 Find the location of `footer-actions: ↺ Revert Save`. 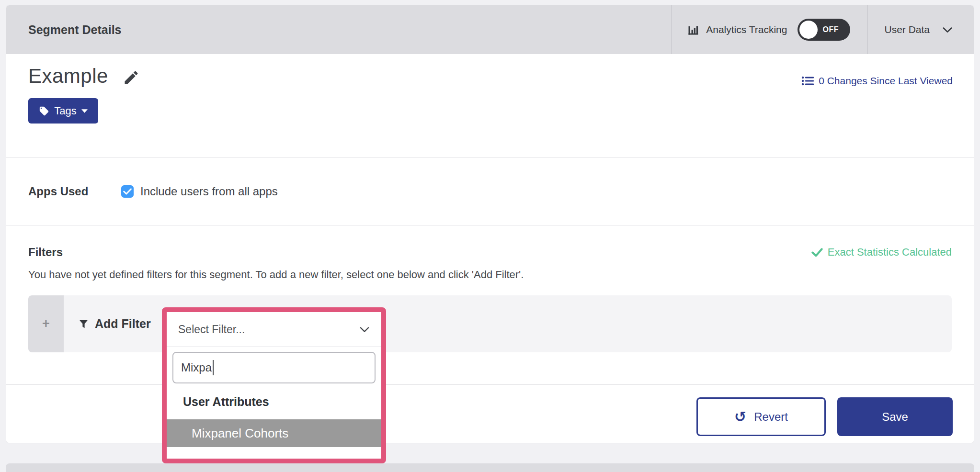

footer-actions: ↺ Revert Save is located at coordinates (490, 416).